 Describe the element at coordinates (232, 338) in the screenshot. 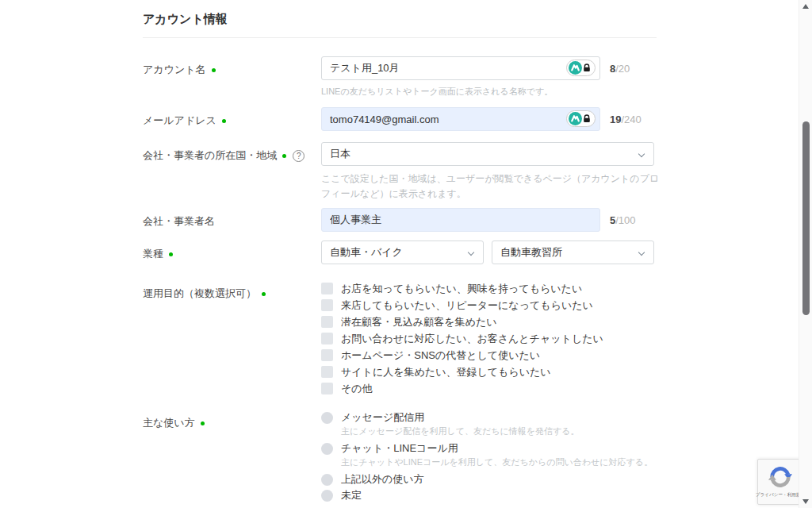

I see `purpose-label-col: 運用目的（複数選択可）` at that location.